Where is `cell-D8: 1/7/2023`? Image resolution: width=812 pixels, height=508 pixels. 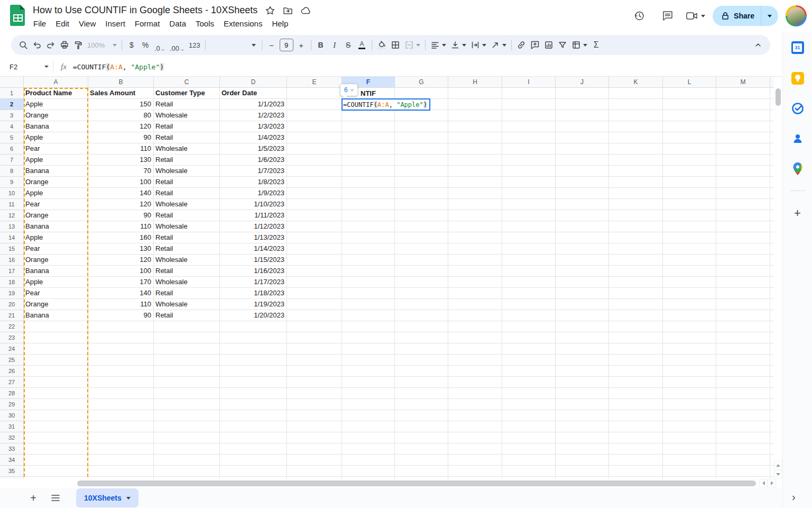 cell-D8: 1/7/2023 is located at coordinates (254, 171).